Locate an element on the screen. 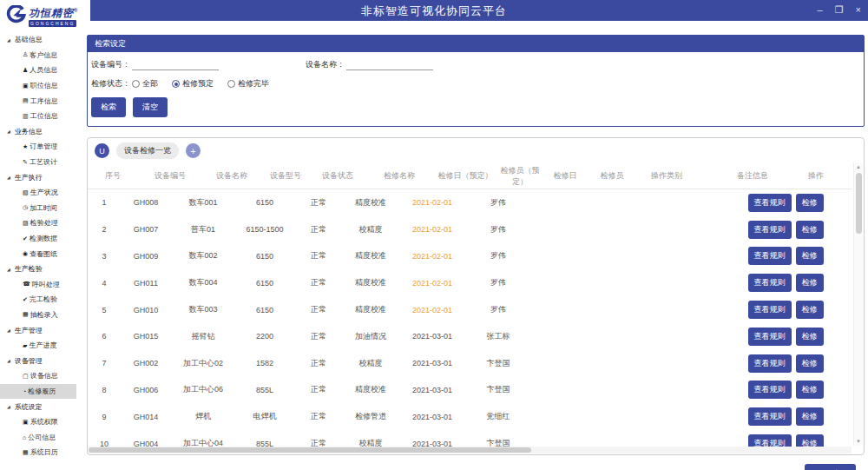 This screenshot has height=470, width=868. sidebar-item-personnel-info: ♟ 人员信息 is located at coordinates (42, 70).